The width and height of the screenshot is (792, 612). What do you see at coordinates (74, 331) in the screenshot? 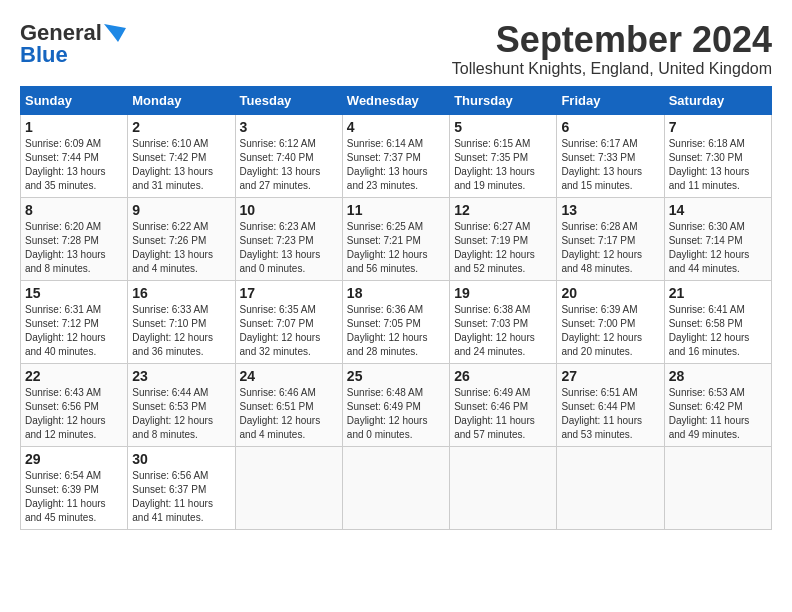
I see `day-info: Sunrise: 6:31 AM Sunset: 7:12 PM Dayligh…` at bounding box center [74, 331].